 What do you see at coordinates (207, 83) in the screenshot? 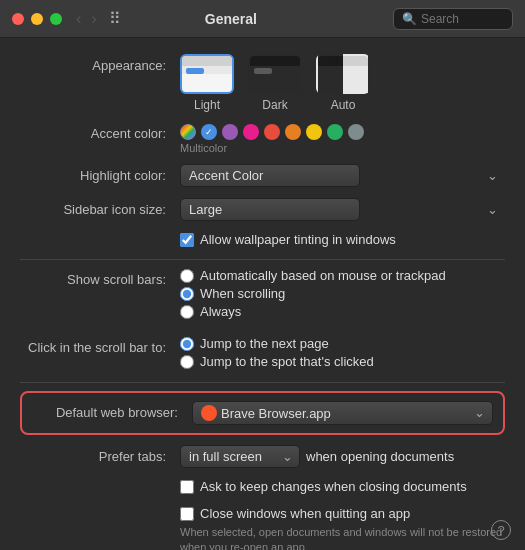
I see `appearance-light: Light` at bounding box center [207, 83].